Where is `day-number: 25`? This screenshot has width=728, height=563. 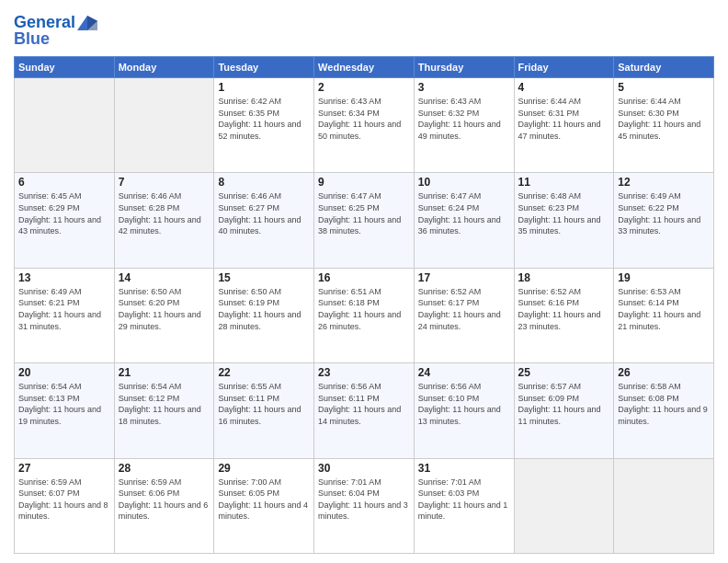 day-number: 25 is located at coordinates (564, 373).